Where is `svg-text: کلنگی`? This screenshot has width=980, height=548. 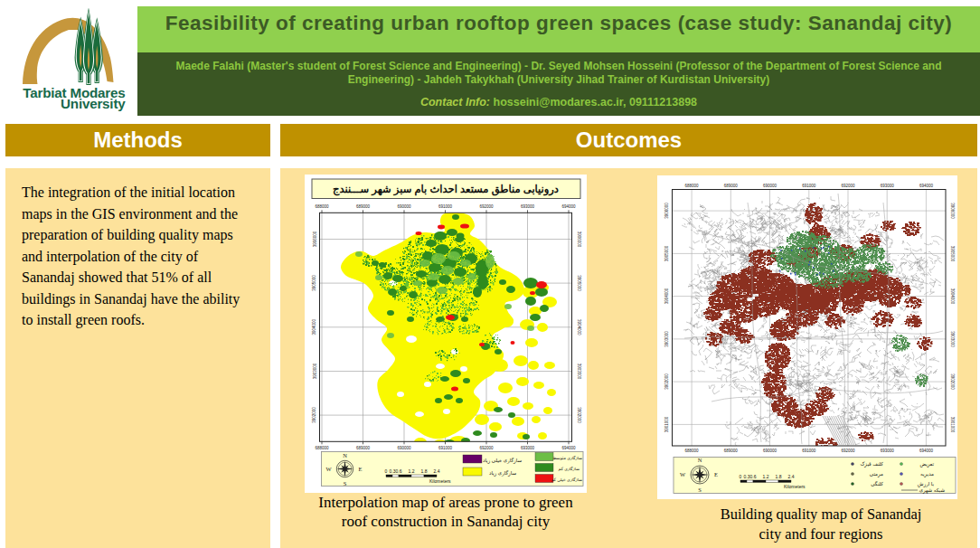 svg-text: کلنگی is located at coordinates (877, 484).